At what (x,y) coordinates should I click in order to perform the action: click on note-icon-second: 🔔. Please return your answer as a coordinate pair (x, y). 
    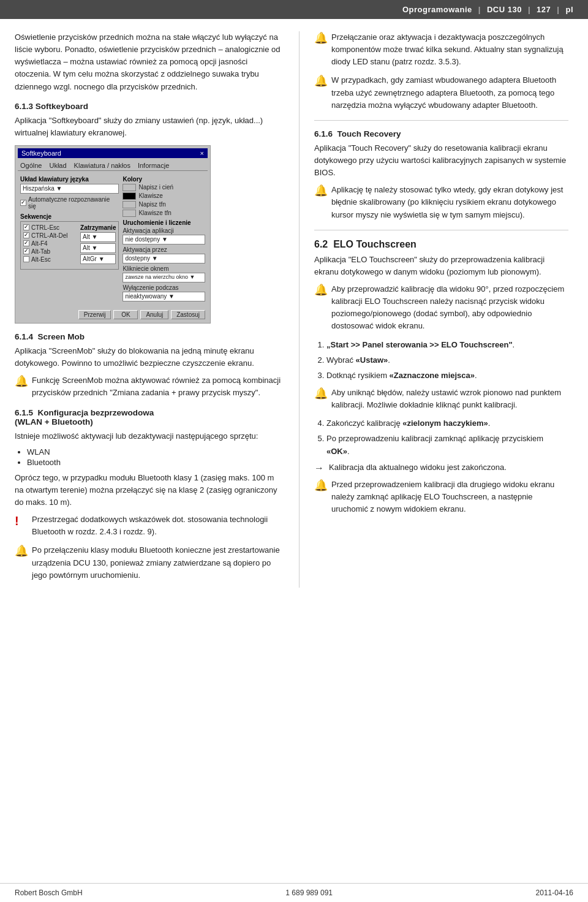
    Looking at the image, I should click on (320, 485).